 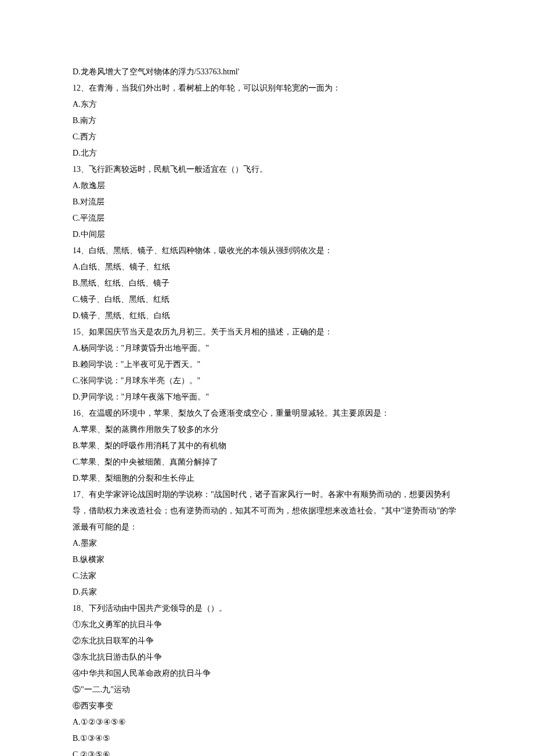 I want to click on answer-option: A.白纸、黑纸、镜子、红纸, so click(x=267, y=267).